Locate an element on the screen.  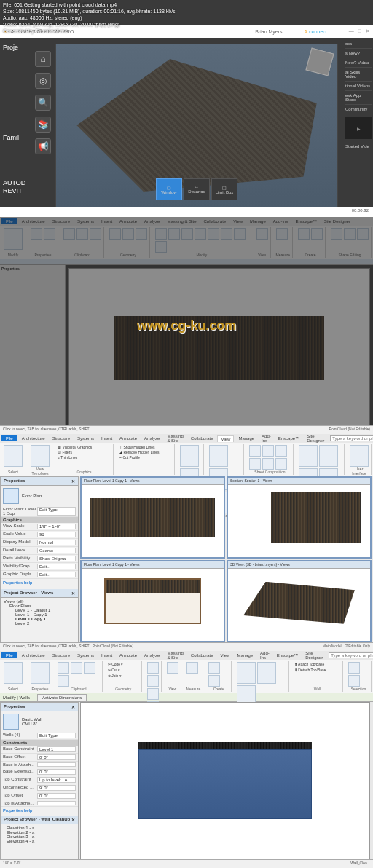
3d-view: 3D View: {3D - brian.l.myers} - Views is located at coordinates (299, 601).